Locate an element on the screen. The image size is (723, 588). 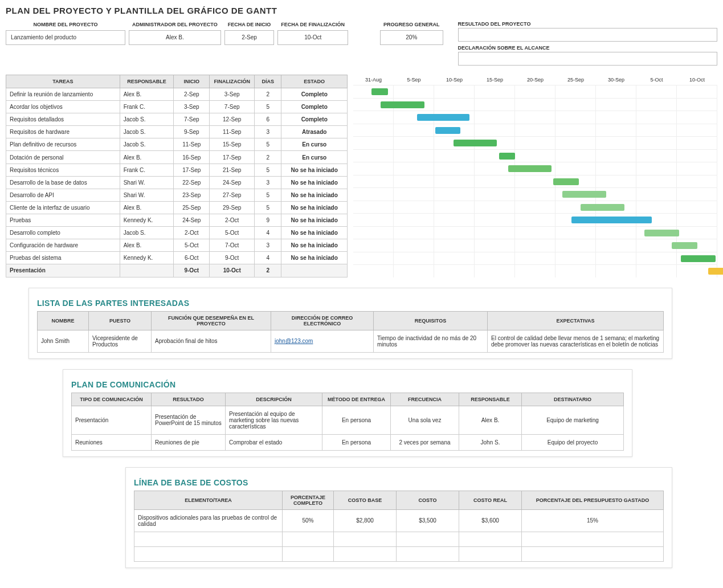
task-start: 7-Sep is located at coordinates (191, 120).